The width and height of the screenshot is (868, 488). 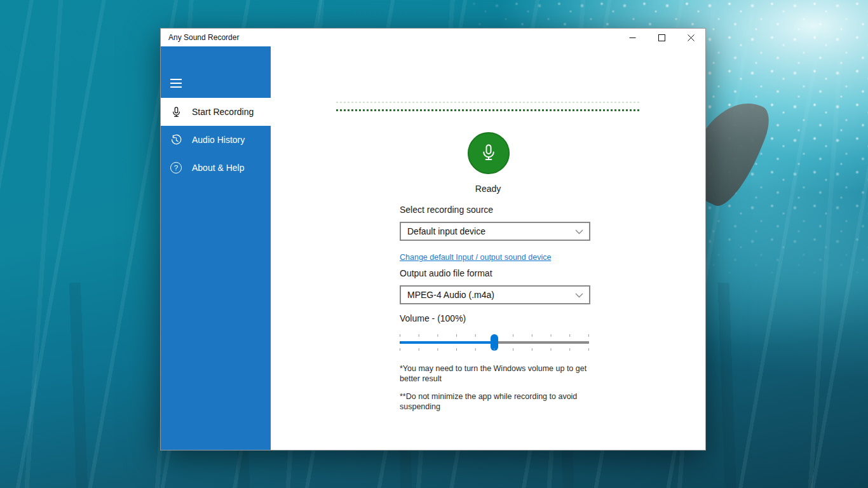 What do you see at coordinates (216, 140) in the screenshot?
I see `sidebar-item-audio-history: Audio History` at bounding box center [216, 140].